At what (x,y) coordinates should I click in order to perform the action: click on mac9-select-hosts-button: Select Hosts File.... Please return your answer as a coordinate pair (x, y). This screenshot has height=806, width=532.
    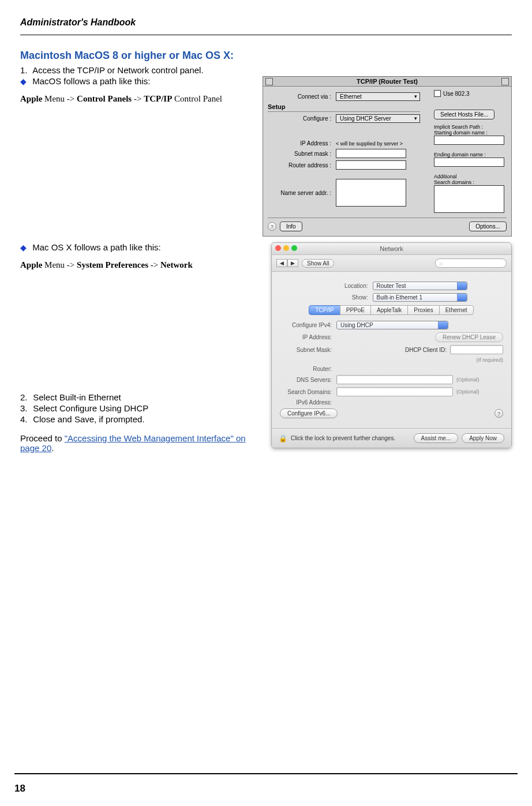
    Looking at the image, I should click on (464, 114).